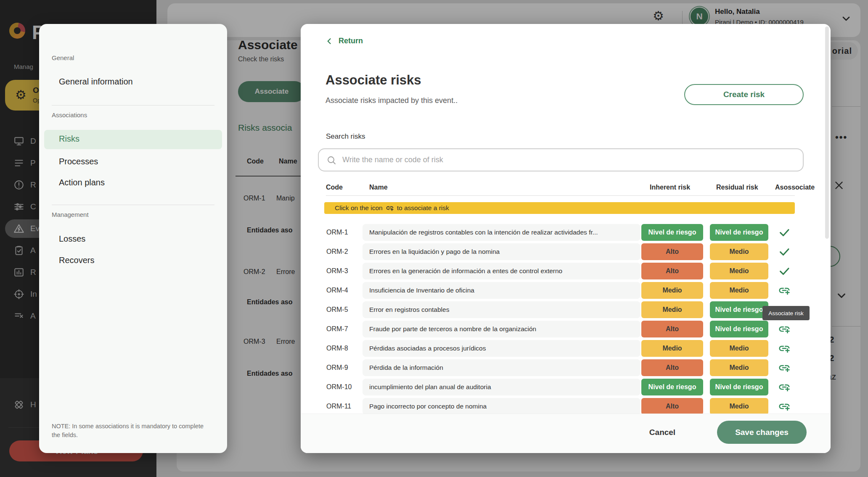 The width and height of the screenshot is (868, 477). I want to click on modal-footer: Cancel Save changes, so click(566, 433).